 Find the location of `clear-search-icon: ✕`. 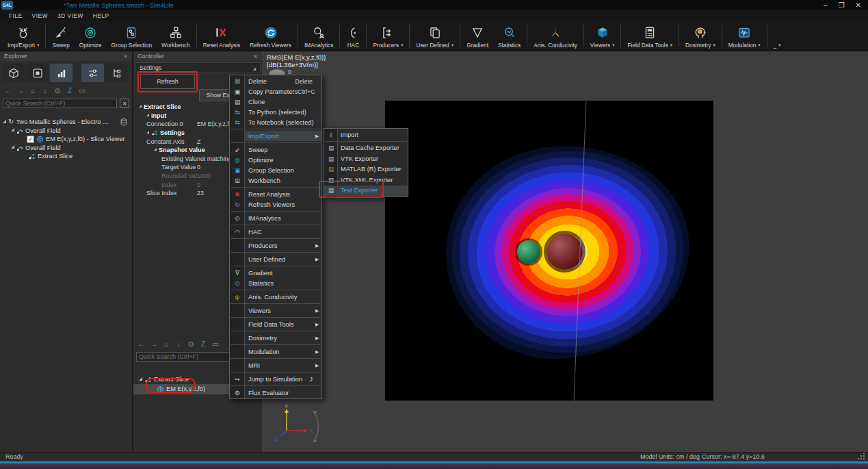

clear-search-icon: ✕ is located at coordinates (124, 103).